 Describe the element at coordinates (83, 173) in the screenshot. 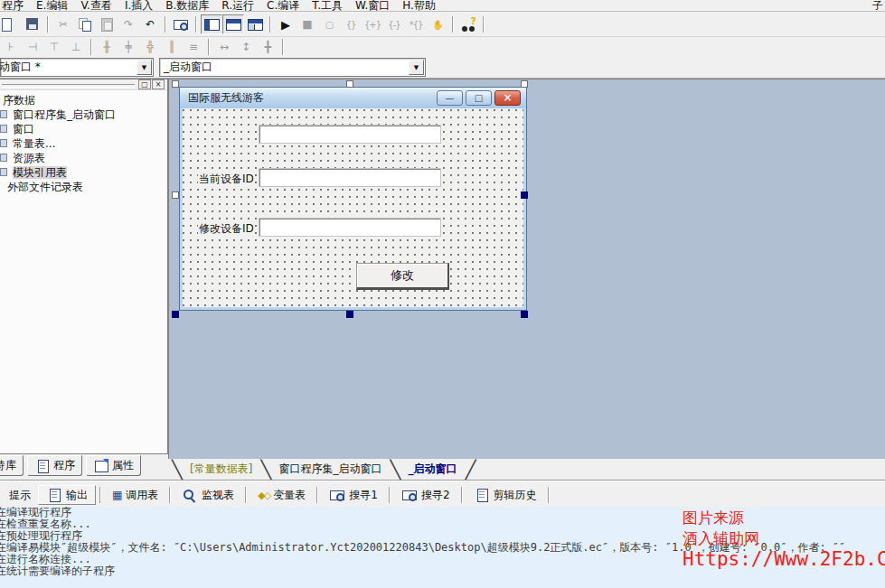

I see `tree-item-module-references: 模块引用表` at that location.